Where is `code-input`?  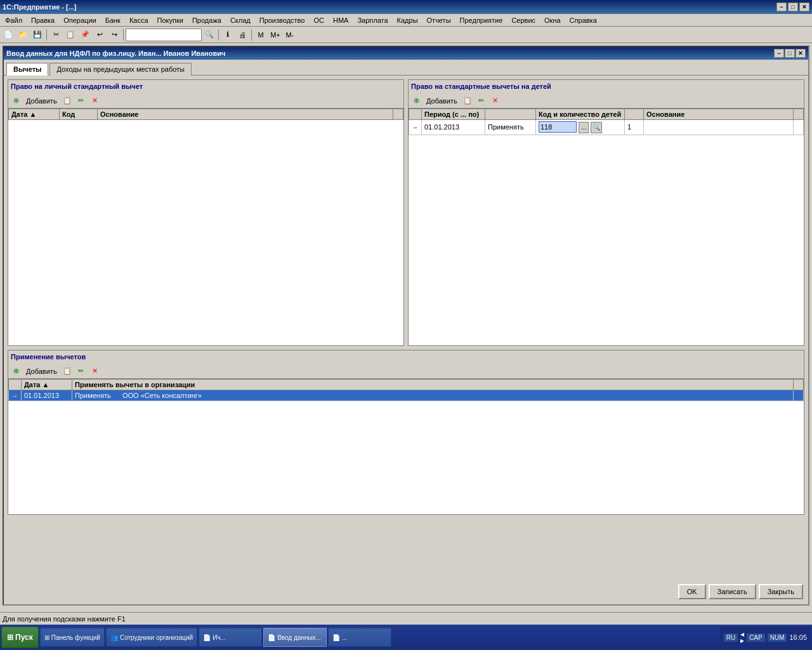
code-input is located at coordinates (558, 127).